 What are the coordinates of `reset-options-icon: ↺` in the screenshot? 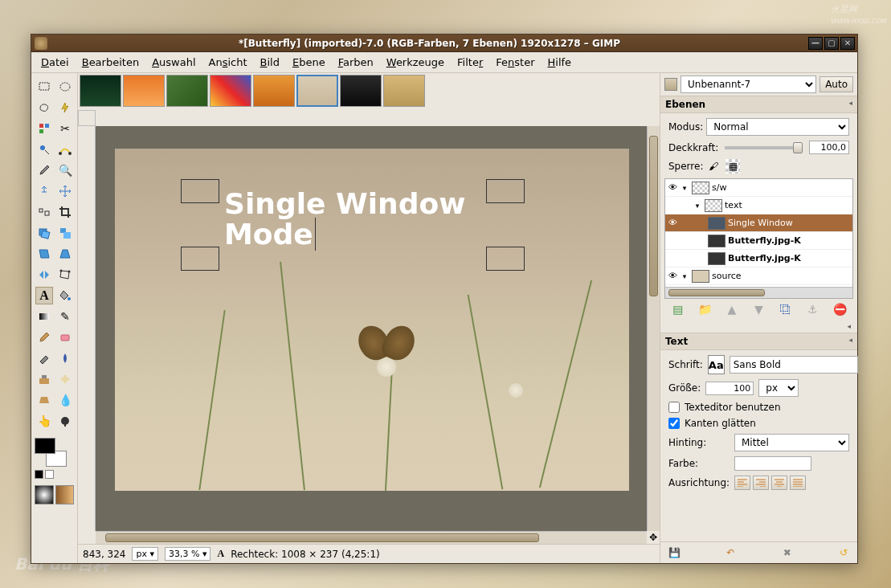 It's located at (844, 553).